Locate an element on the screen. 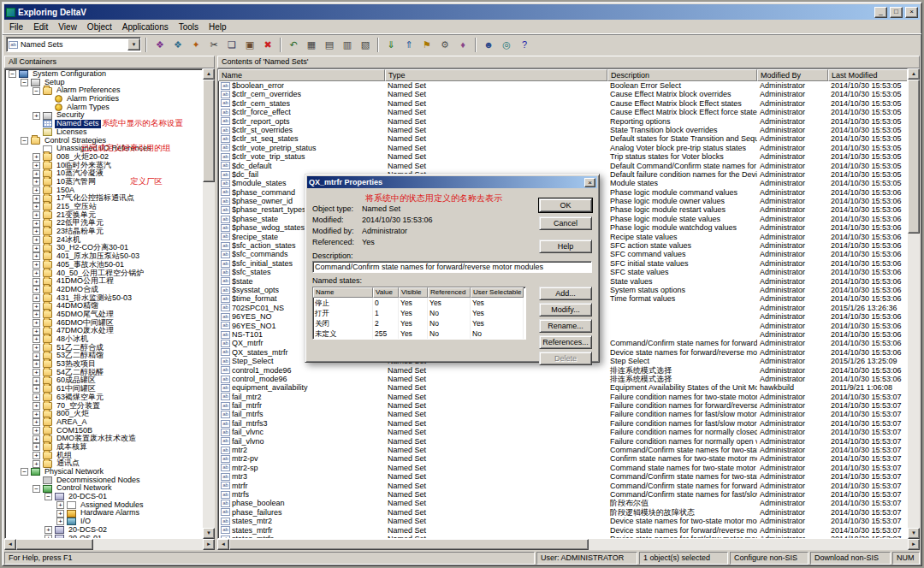 Image resolution: width=924 pixels, height=568 pixels. list-row: abfail_vlvncNamed SetFailure condition n… is located at coordinates (563, 432).